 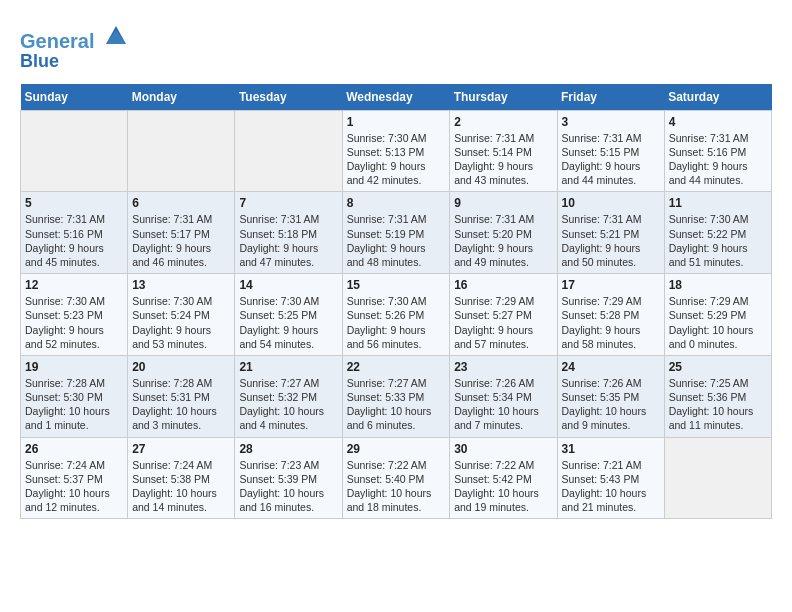 I want to click on day-info: Sunrise: 7:30 AM Sunset: 5:25 PM Dayligh…, so click(x=288, y=322).